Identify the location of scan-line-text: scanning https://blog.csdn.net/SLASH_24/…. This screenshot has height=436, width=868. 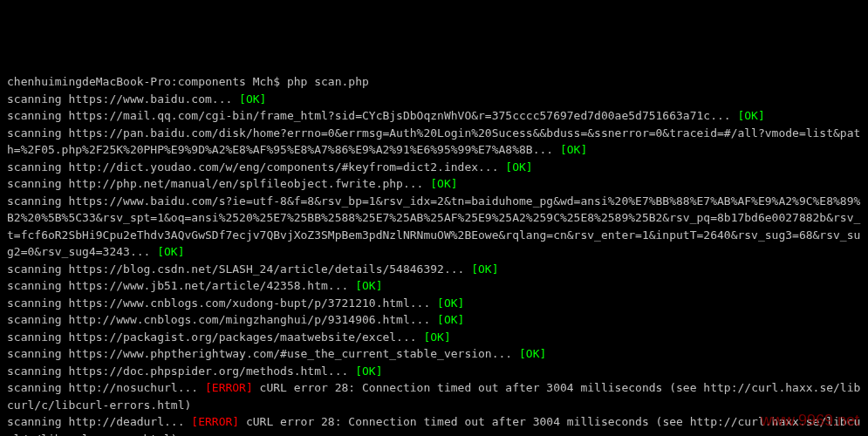
(239, 269).